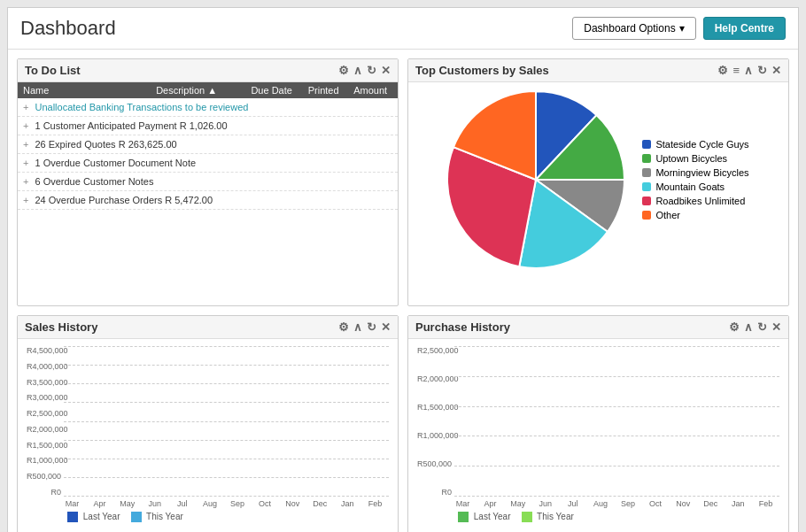 This screenshot has width=806, height=532. Describe the element at coordinates (372, 71) in the screenshot. I see `todo-refresh-icon: ↻` at that location.